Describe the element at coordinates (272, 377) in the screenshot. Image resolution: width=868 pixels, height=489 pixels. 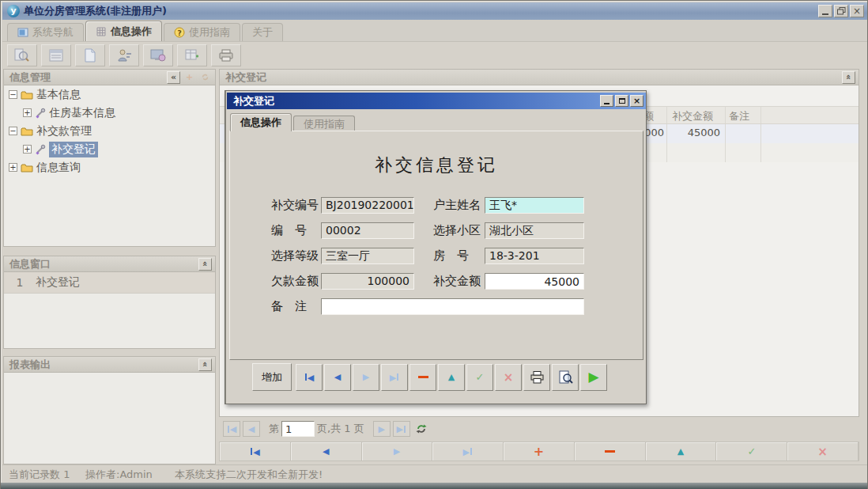
I see `add-button: 增加` at that location.